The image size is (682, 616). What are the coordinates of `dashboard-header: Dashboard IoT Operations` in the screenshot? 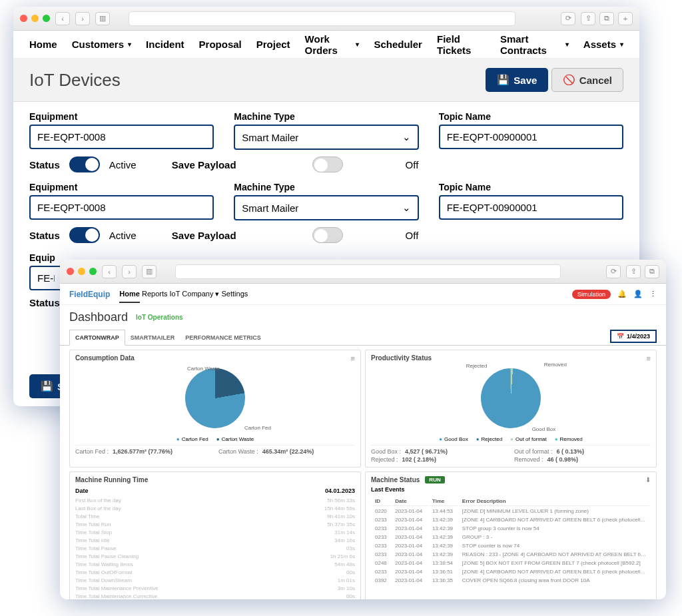 It's located at (363, 317).